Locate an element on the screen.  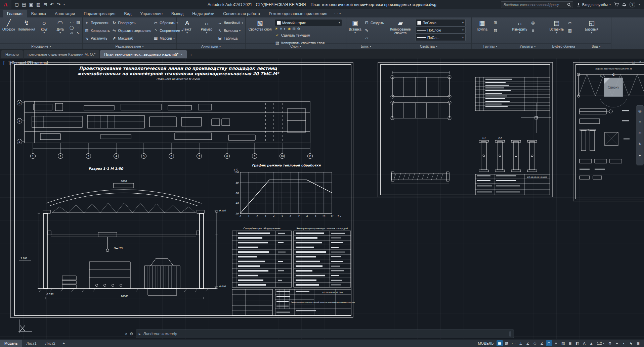
region-icon: ▱ is located at coordinates (72, 33).